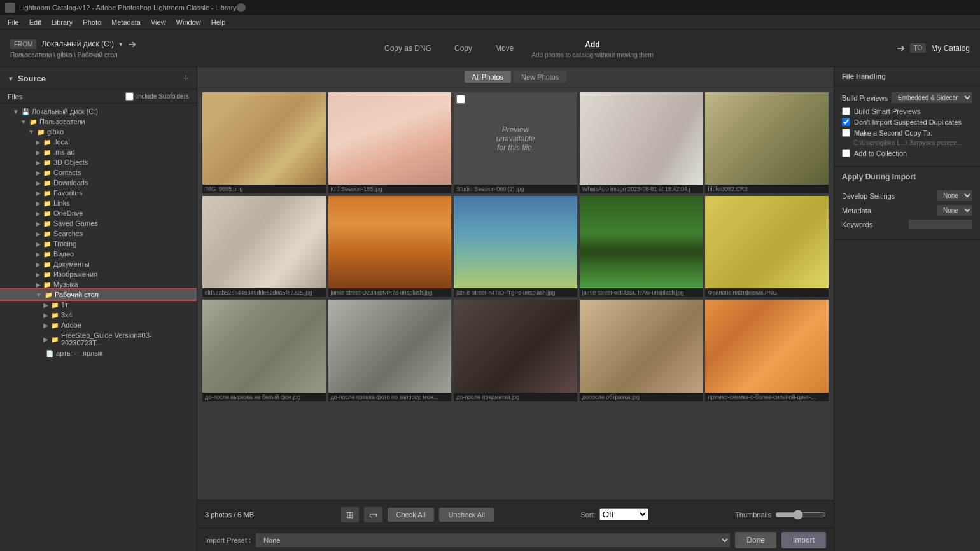 The image size is (980, 551). I want to click on include-subfolders: Include Subfolders, so click(157, 97).